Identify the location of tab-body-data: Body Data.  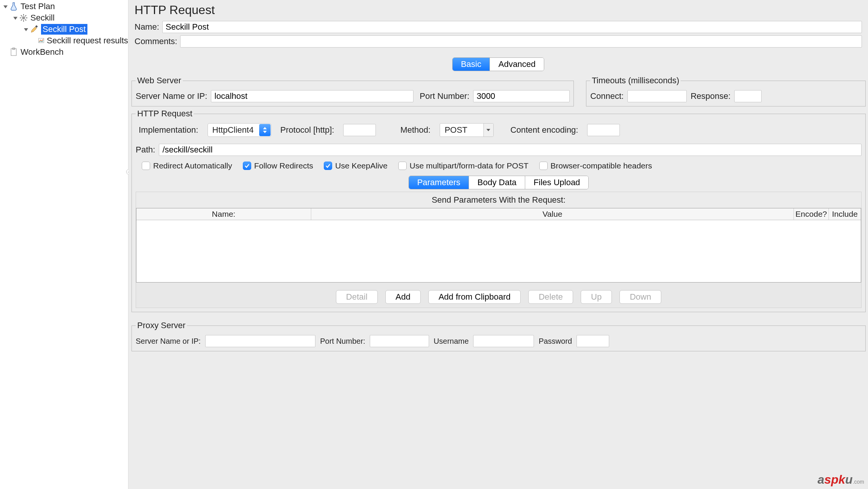
(497, 183).